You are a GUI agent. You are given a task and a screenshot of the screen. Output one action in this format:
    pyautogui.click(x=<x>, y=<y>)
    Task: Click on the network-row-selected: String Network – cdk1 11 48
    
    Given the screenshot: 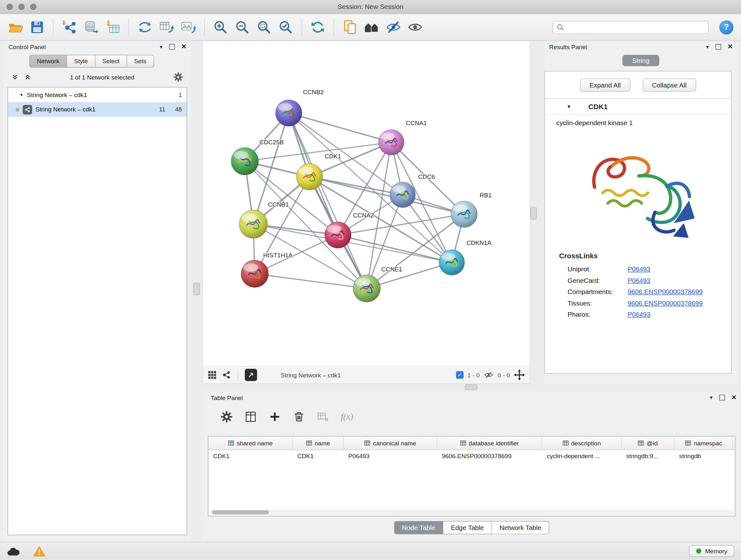 What is the action you would take?
    pyautogui.click(x=97, y=110)
    